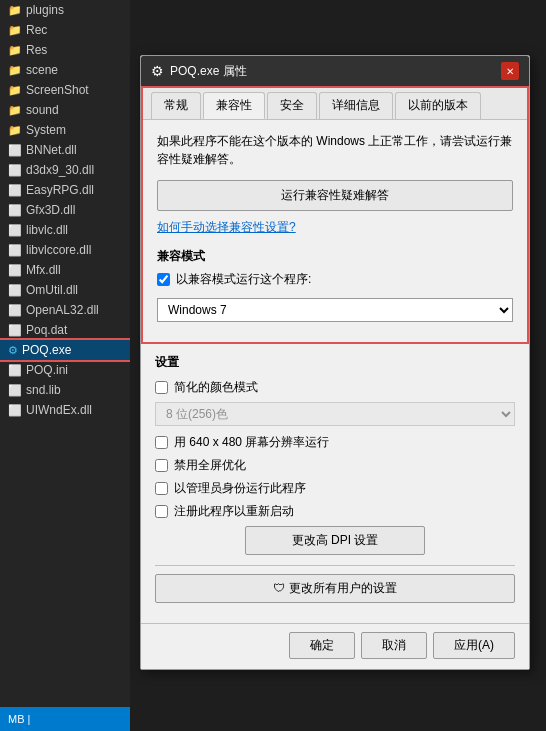 This screenshot has width=546, height=731. Describe the element at coordinates (335, 280) in the screenshot. I see `compat-mode-checkbox-row: 以兼容模式运行这个程序:` at that location.